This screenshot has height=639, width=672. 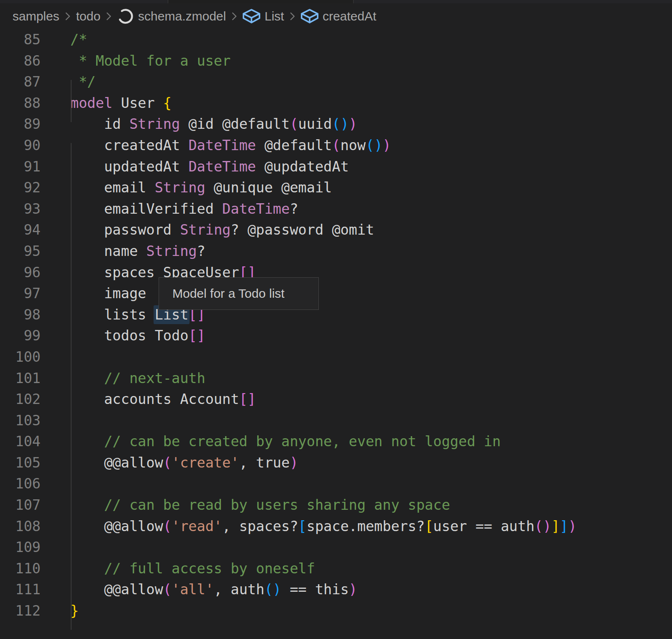 What do you see at coordinates (245, 505) in the screenshot?
I see `line-content: // can be read by users sharing any spac…` at bounding box center [245, 505].